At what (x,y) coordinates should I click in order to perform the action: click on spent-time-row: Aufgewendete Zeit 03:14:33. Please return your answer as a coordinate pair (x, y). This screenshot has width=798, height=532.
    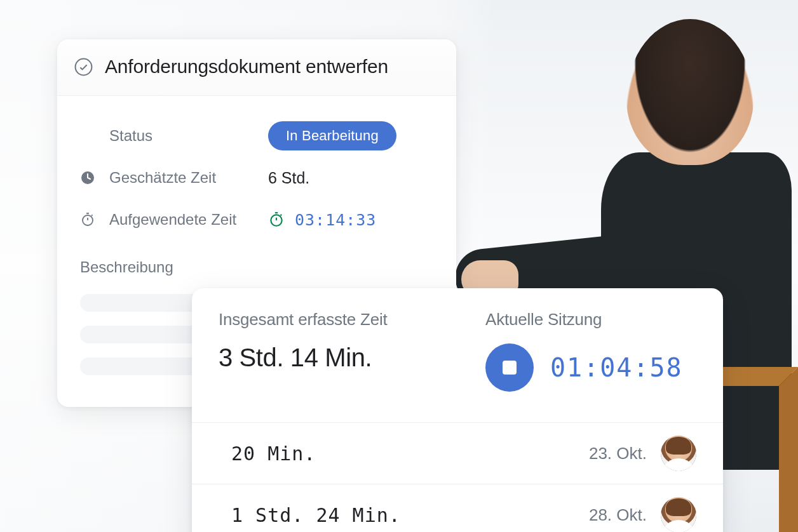
    Looking at the image, I should click on (257, 220).